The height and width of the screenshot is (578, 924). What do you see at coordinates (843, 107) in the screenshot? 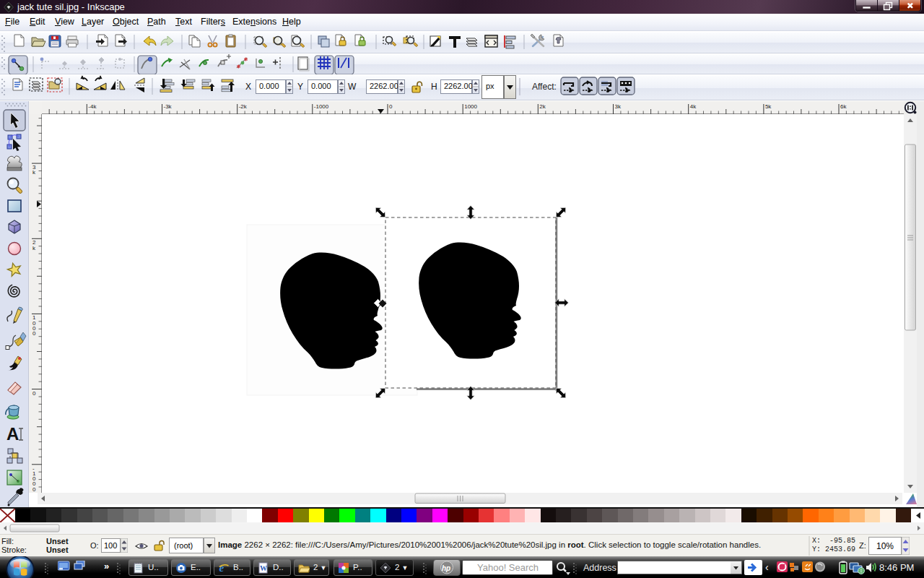
I see `svg-text: 6k` at bounding box center [843, 107].